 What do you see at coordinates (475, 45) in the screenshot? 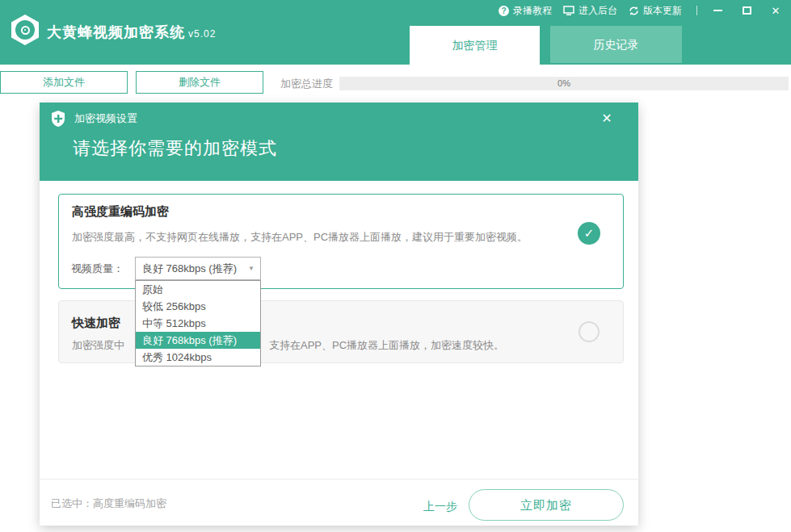
I see `tab-encrypt-manage: 加密管理` at bounding box center [475, 45].